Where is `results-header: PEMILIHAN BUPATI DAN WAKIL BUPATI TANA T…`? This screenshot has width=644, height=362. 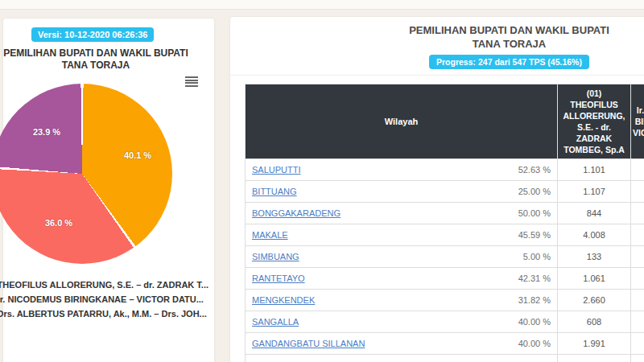 results-header: PEMILIHAN BUPATI DAN WAKIL BUPATI TANA T… is located at coordinates (437, 47).